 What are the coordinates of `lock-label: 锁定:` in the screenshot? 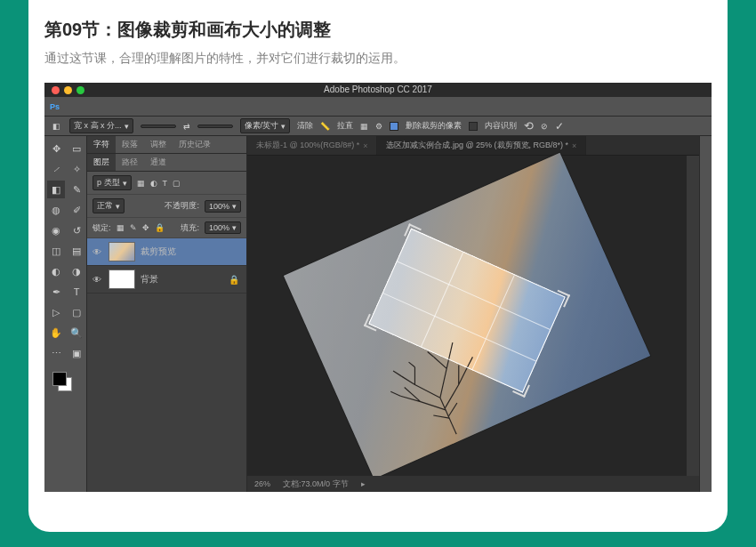 It's located at (101, 228).